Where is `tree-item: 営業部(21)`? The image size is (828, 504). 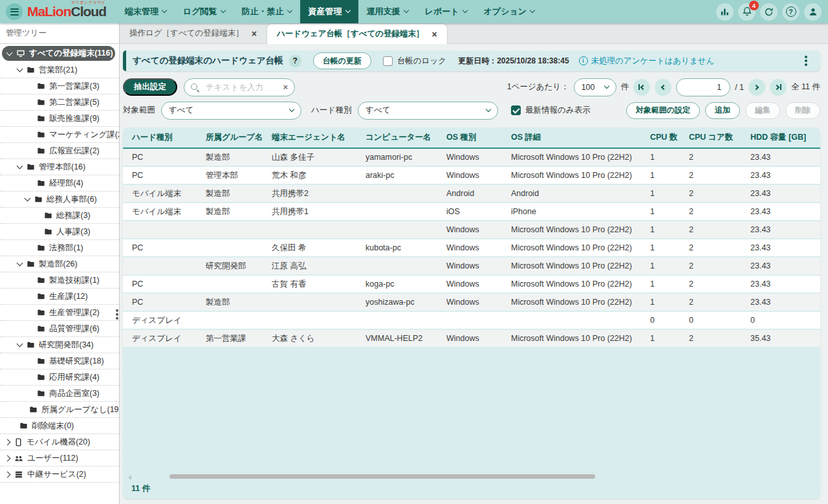 tree-item: 営業部(21) is located at coordinates (60, 70).